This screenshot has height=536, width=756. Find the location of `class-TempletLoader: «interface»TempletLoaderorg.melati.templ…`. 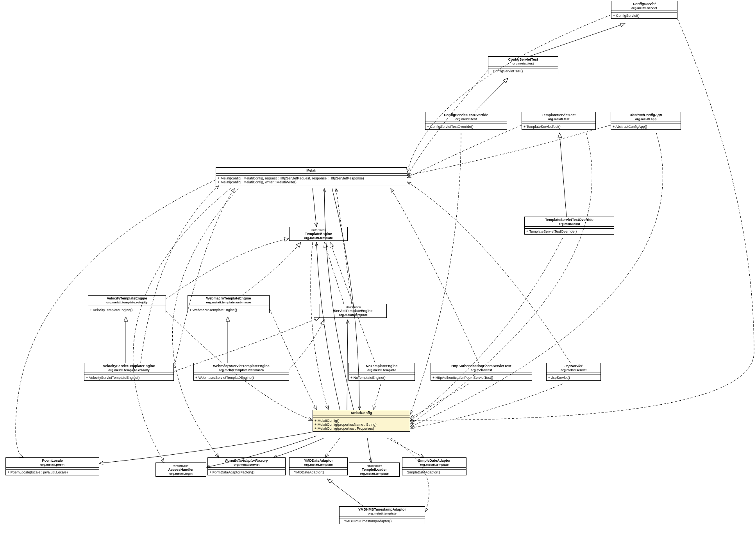

class-TempletLoader: «interface»TempletLoaderorg.melati.templ… is located at coordinates (374, 470).